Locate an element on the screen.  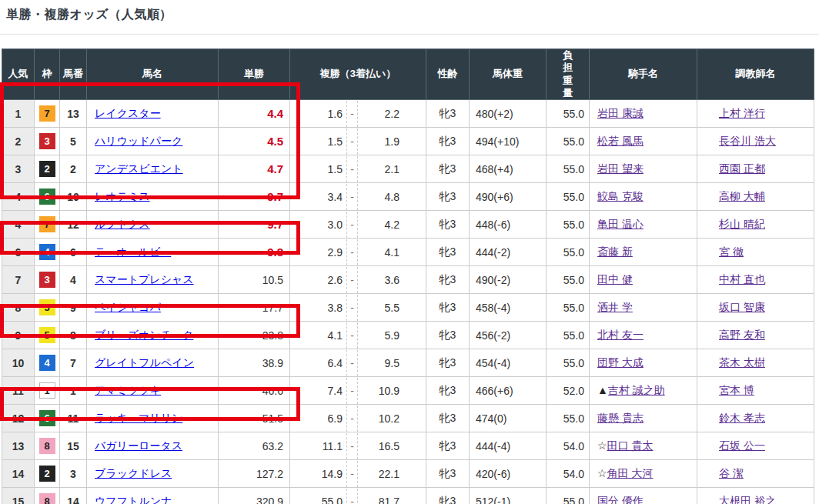
col-header-popularity: 人気 is located at coordinates (18, 75).